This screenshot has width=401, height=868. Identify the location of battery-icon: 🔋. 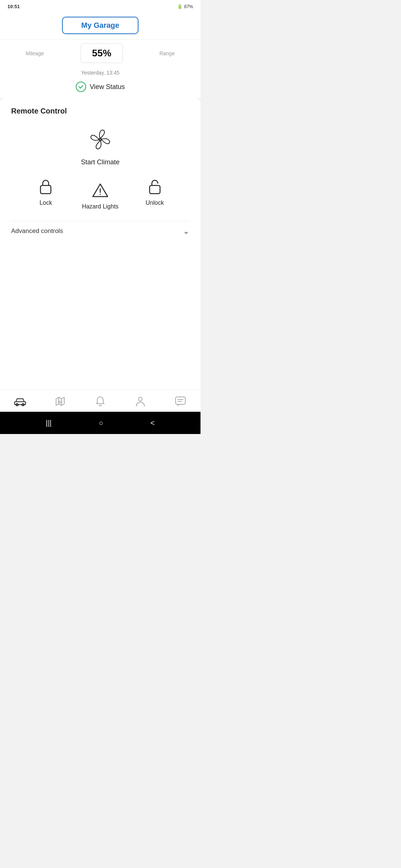
(180, 7).